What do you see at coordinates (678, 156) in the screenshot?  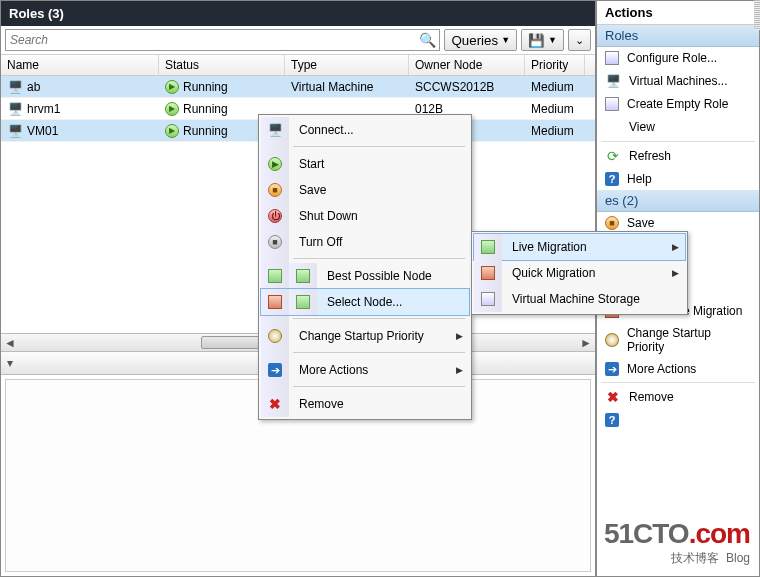 I see `action-refresh: ⟳Refresh` at bounding box center [678, 156].